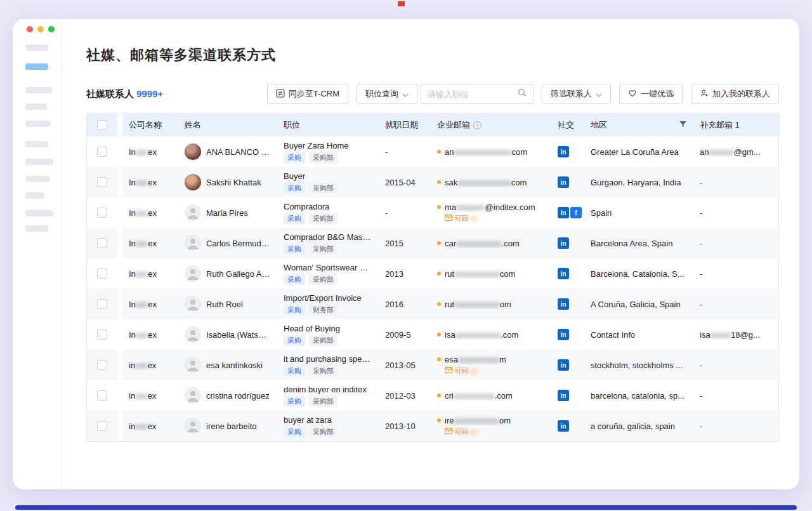  What do you see at coordinates (314, 94) in the screenshot?
I see `sync-to-crm-label: 同步至T-CRM` at bounding box center [314, 94].